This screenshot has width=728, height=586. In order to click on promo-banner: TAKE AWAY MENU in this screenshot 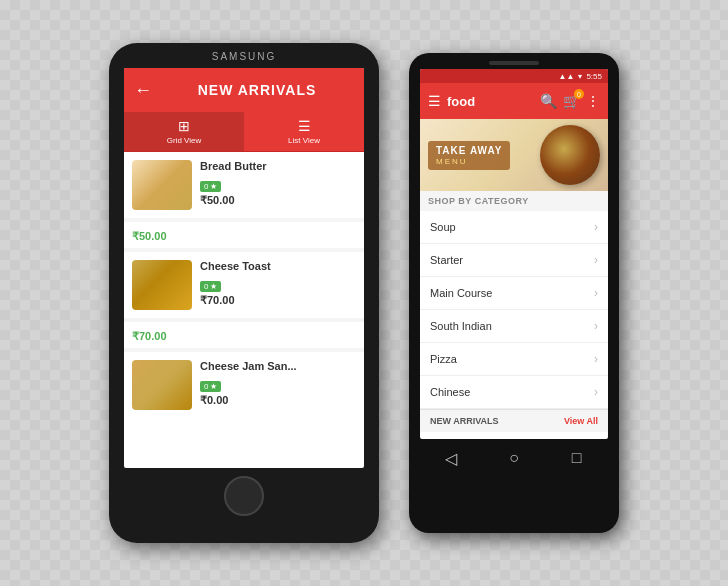, I will do `click(514, 155)`.